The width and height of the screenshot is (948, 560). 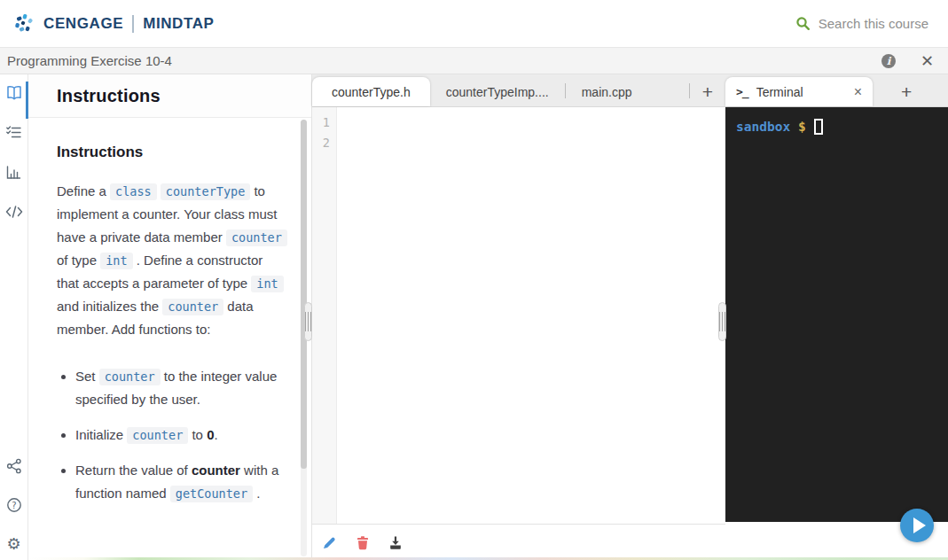 I want to click on brand-primary: CENGAGE, so click(x=83, y=24).